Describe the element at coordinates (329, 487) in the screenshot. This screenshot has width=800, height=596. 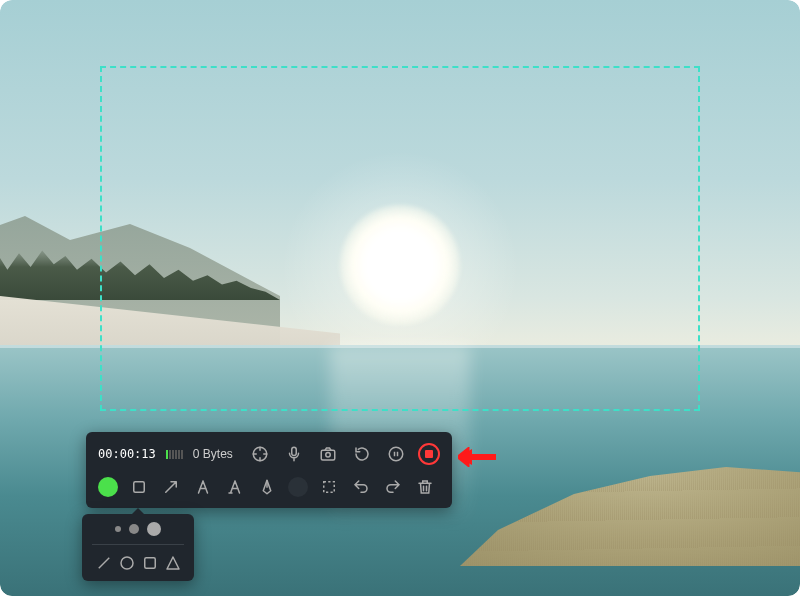
I see `crop-tool` at that location.